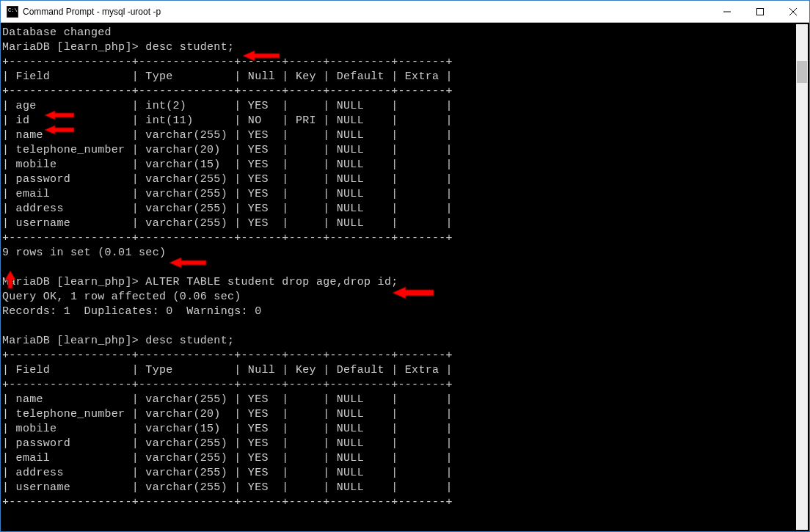  What do you see at coordinates (132, 311) in the screenshot?
I see `output-line: Records: 1 Duplicates: 0 Warnings: 0` at bounding box center [132, 311].